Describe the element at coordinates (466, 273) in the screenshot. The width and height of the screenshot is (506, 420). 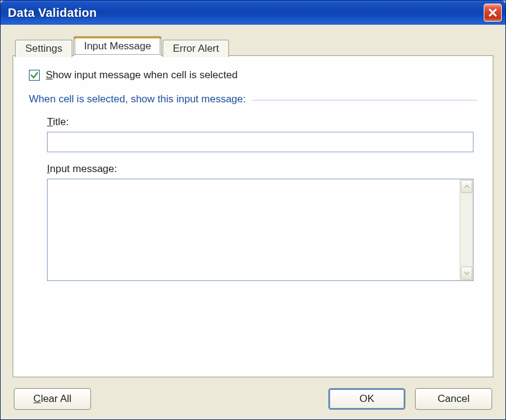
I see `scroll-down-button` at that location.